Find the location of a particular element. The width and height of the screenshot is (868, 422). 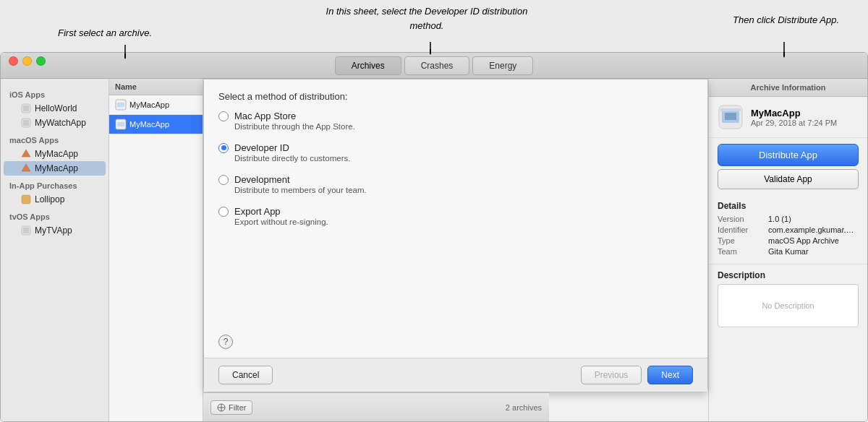

option-mac-app-store: Mac App Store Distribute through the App… is located at coordinates (456, 121).